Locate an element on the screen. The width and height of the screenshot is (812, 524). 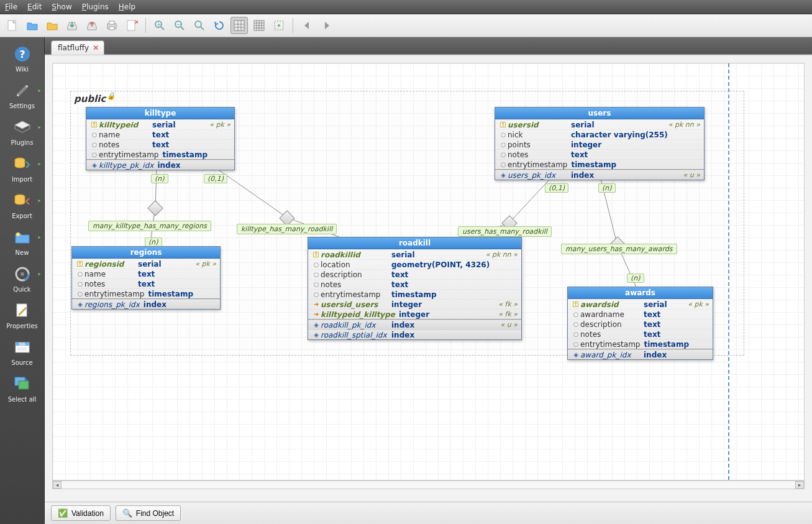
scroll-left-icon: ◂ is located at coordinates (57, 485).